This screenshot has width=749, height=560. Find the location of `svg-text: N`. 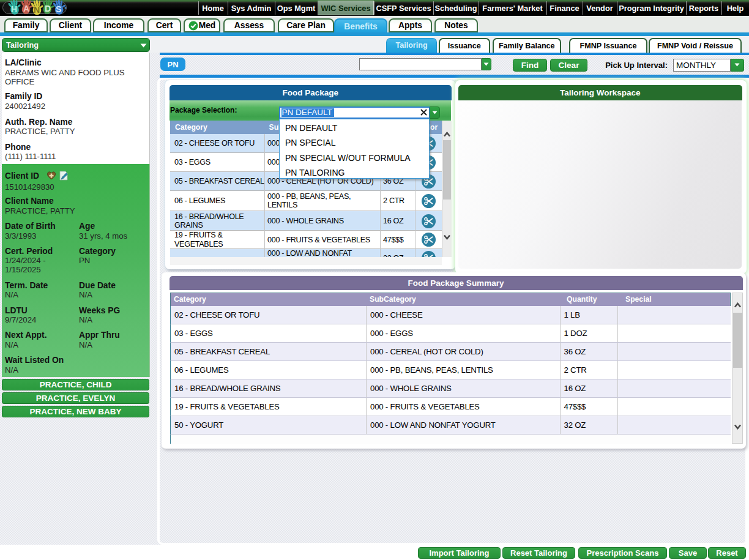

svg-text: N is located at coordinates (37, 10).